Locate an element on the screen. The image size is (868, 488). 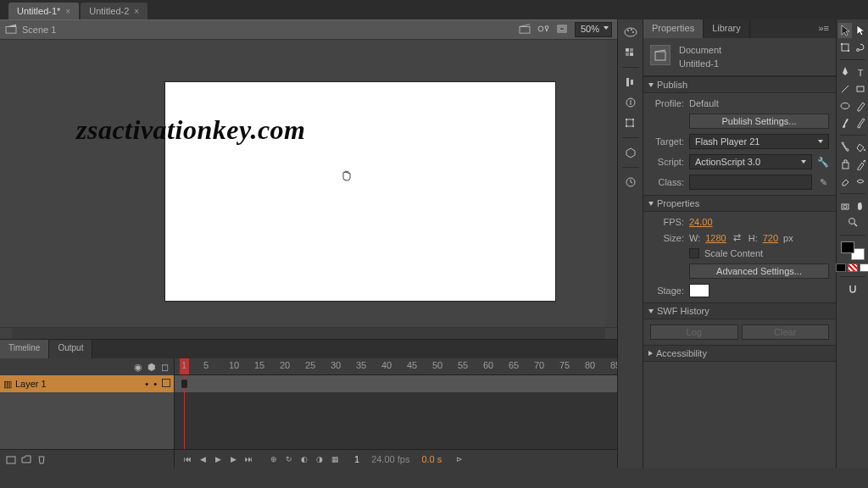
color-icon is located at coordinates (631, 32).